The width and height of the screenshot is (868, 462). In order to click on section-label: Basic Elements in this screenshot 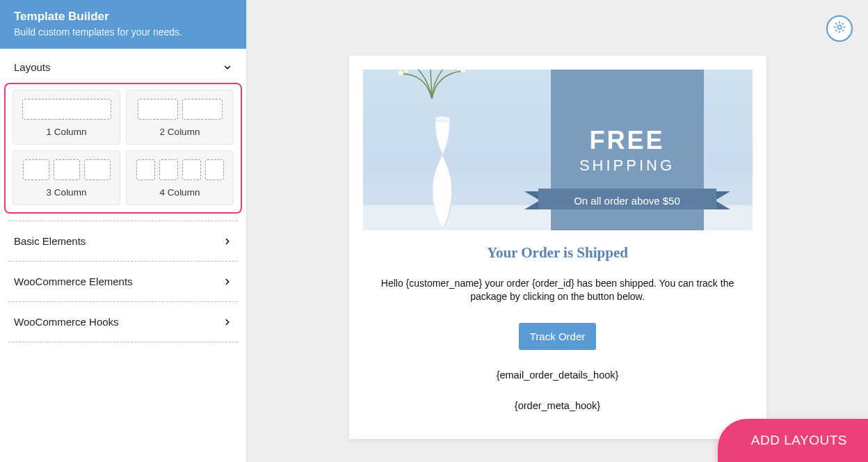, I will do `click(50, 241)`.